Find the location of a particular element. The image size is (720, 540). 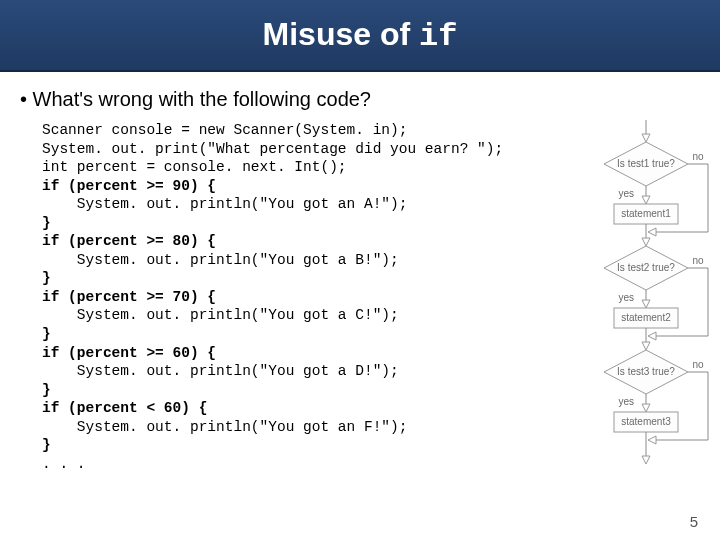

statement-3-label: statement3 is located at coordinates (646, 422).